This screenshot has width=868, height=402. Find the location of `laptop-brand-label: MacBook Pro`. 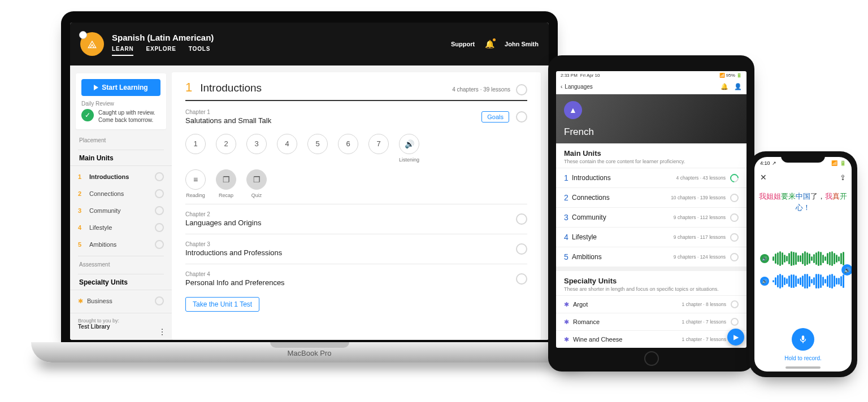

laptop-brand-label: MacBook Pro is located at coordinates (310, 353).